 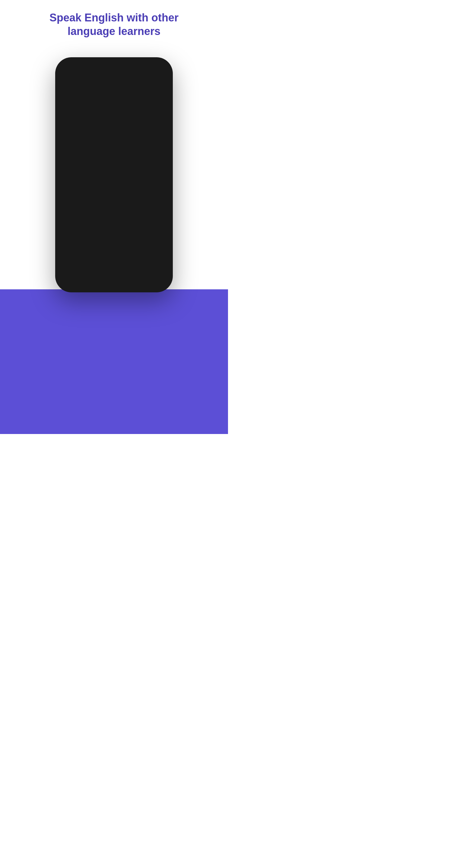 I want to click on phone-mockup: 9:41 ▌▌▌, so click(x=114, y=175).